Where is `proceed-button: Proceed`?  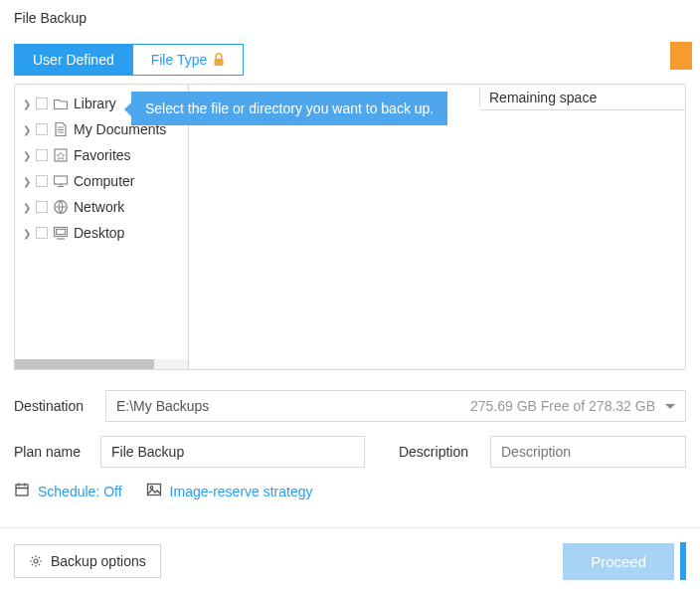 proceed-button: Proceed is located at coordinates (618, 561).